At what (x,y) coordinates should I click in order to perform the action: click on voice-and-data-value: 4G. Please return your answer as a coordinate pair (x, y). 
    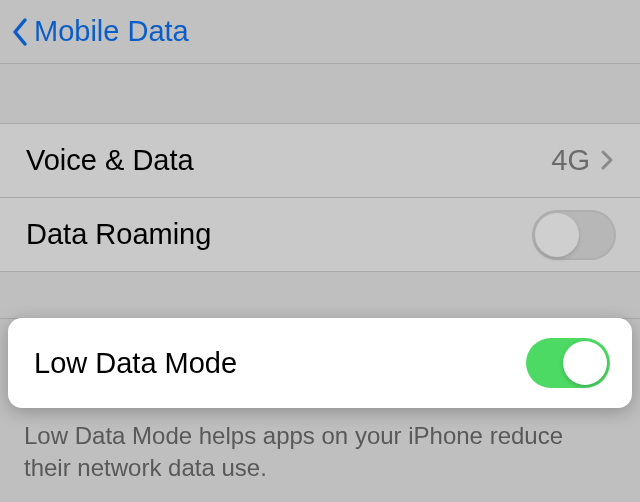
    Looking at the image, I should click on (570, 160).